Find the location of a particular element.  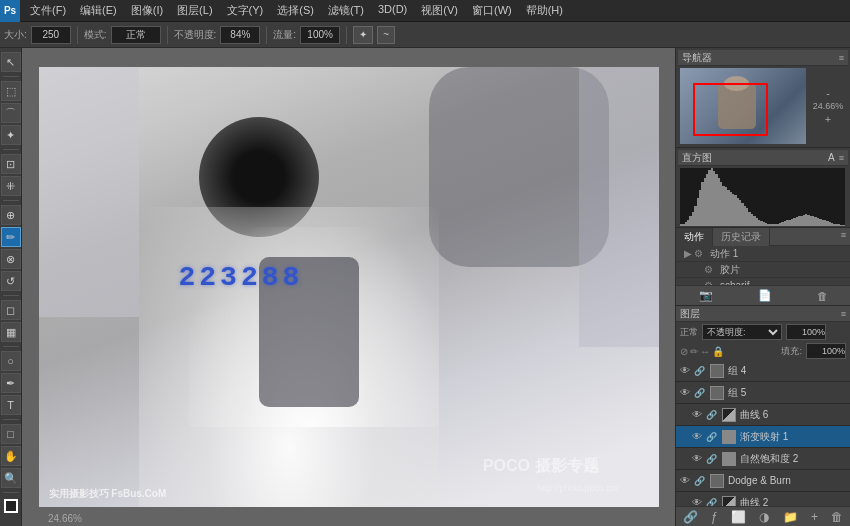

fill-input is located at coordinates (826, 351).